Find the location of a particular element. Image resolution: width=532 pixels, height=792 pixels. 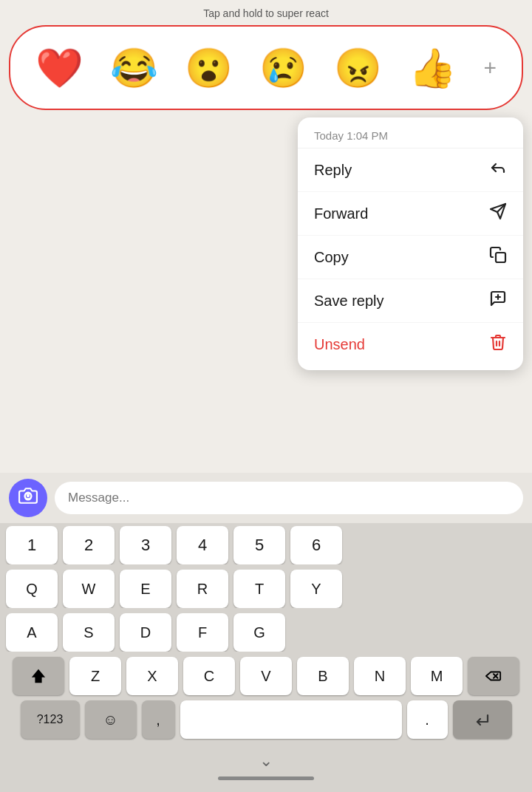

key-x: X is located at coordinates (152, 676).